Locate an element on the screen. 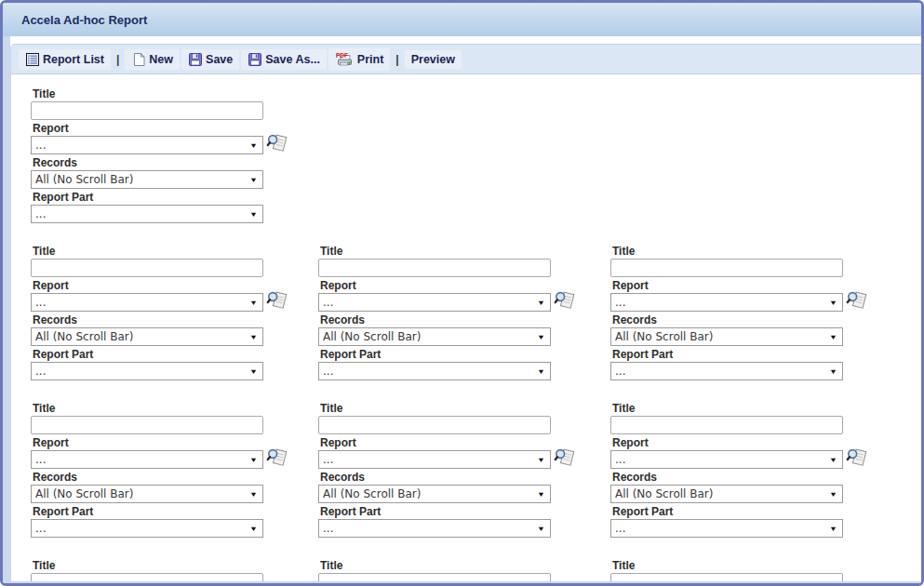 The height and width of the screenshot is (586, 924). save-label: Save is located at coordinates (220, 60).